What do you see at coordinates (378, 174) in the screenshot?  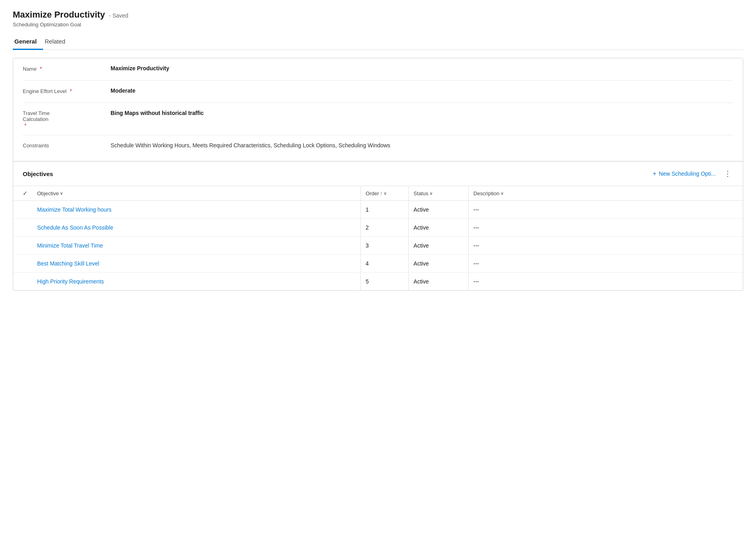 I see `objectives-header: Objectives + New Scheduling Opti... ⋮` at bounding box center [378, 174].